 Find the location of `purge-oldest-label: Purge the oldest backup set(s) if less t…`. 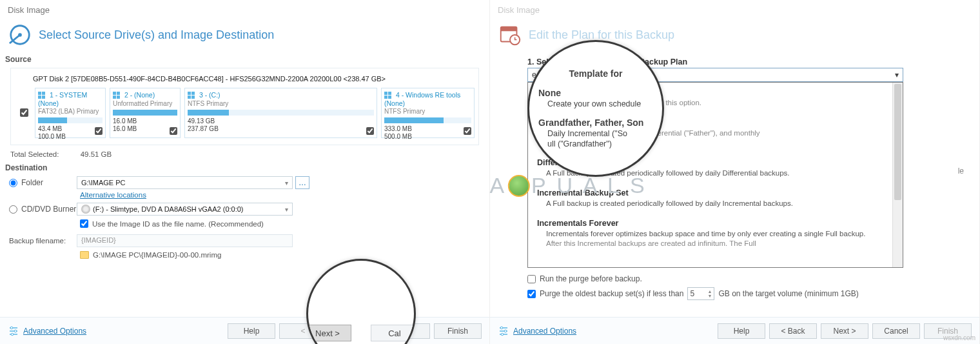

purge-oldest-label: Purge the oldest backup set(s) if less t… is located at coordinates (611, 294).